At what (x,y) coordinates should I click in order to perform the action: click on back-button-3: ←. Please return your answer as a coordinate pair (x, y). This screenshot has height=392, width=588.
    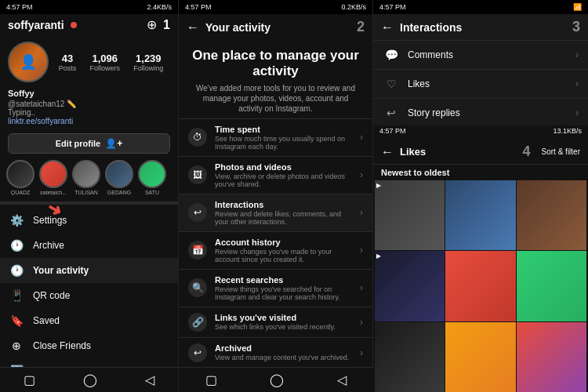
    Looking at the image, I should click on (387, 27).